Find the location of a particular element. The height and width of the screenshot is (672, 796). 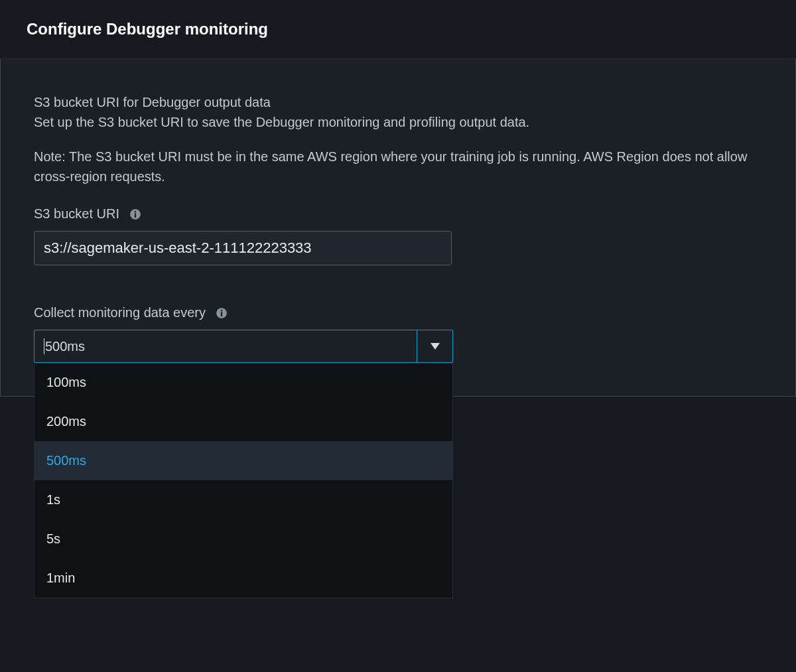

caret-down-icon is located at coordinates (434, 346).